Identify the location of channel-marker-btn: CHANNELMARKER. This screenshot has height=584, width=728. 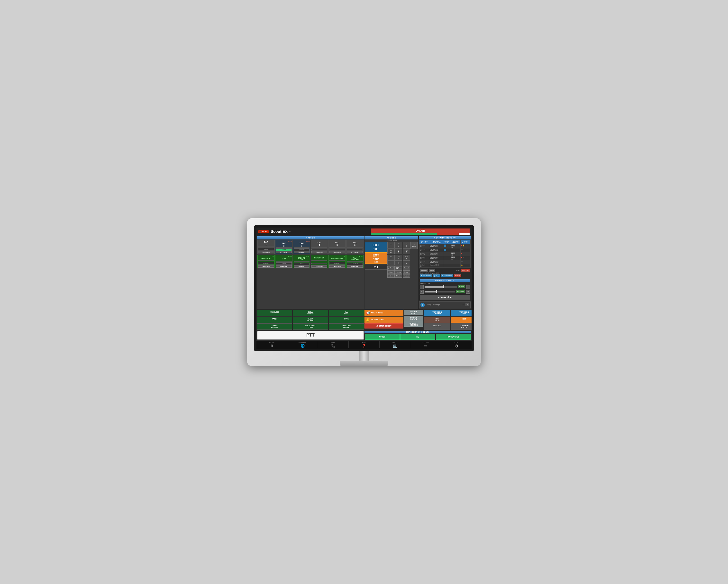
(275, 326).